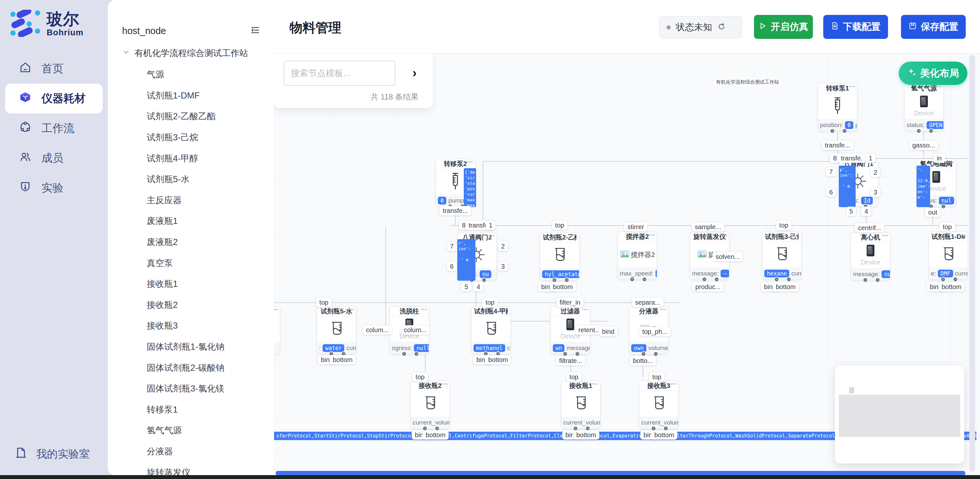 The height and width of the screenshot is (479, 980). What do you see at coordinates (655, 332) in the screenshot?
I see `port-label: top_ph...` at bounding box center [655, 332].